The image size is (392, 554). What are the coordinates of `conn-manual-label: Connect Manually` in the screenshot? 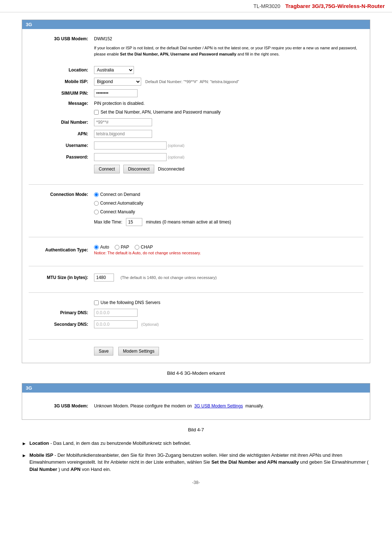 It's located at (229, 212).